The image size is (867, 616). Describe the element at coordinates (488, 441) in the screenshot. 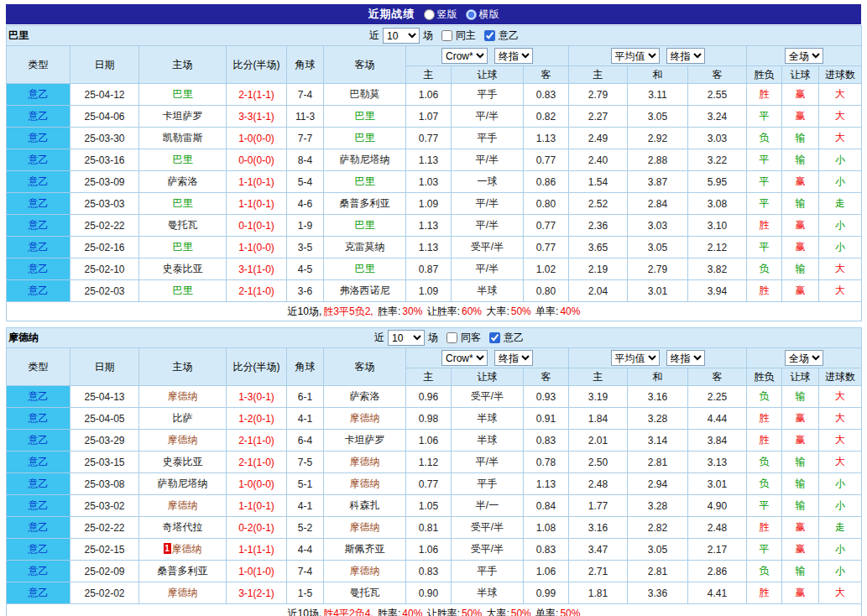

I see `odds-cell: 半球` at that location.